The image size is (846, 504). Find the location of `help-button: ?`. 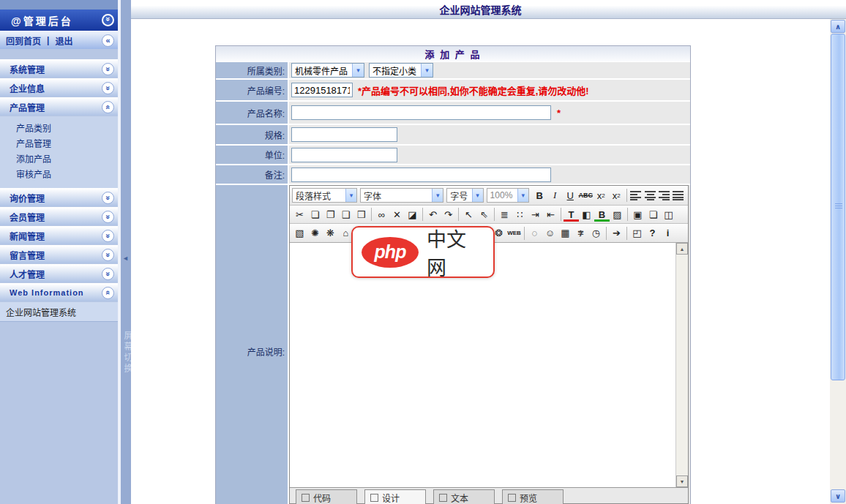

help-button: ? is located at coordinates (653, 233).